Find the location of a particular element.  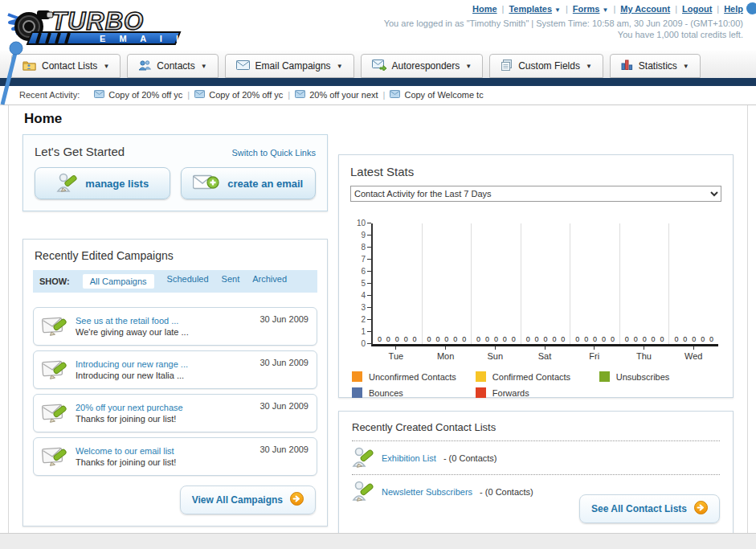

campaign-subtitle: Thanks for joining our list! is located at coordinates (164, 419).